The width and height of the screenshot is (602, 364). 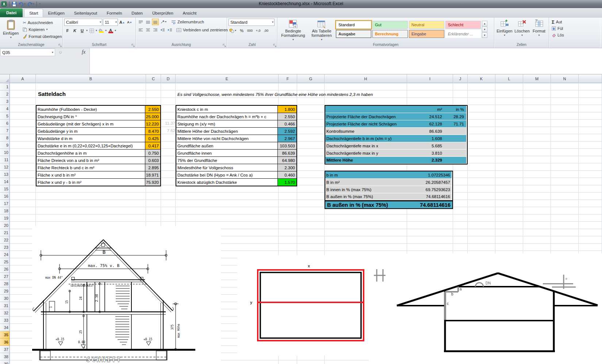 I want to click on tab-einfügen: Einfügen, so click(x=56, y=13).